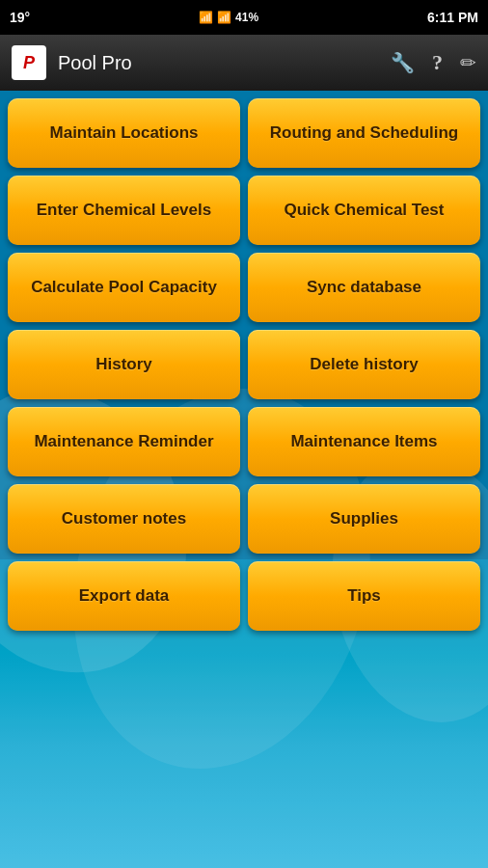 This screenshot has height=868, width=488. What do you see at coordinates (365, 210) in the screenshot?
I see `quick-chemical-test-button: Quick Chemical Test` at bounding box center [365, 210].